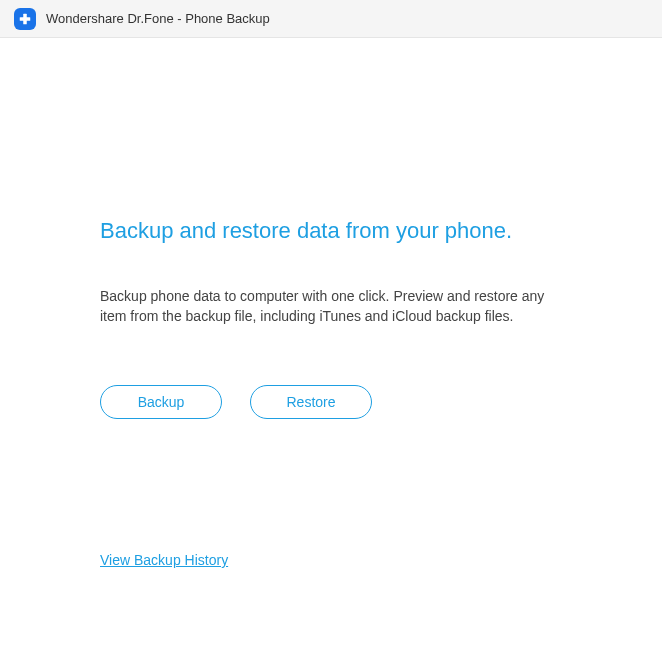 The width and height of the screenshot is (662, 660). I want to click on app-icon, so click(25, 19).